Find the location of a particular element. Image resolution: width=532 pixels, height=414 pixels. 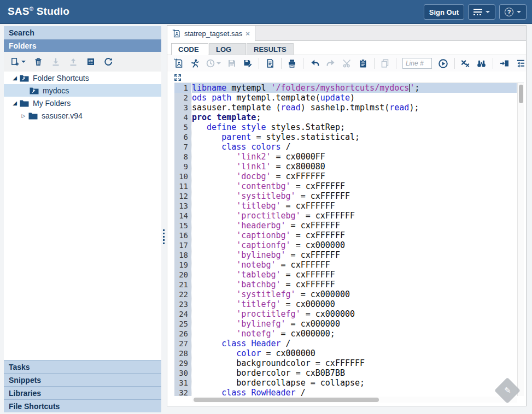

code-line: 'notebg' = cxFFFFFF is located at coordinates (354, 265).